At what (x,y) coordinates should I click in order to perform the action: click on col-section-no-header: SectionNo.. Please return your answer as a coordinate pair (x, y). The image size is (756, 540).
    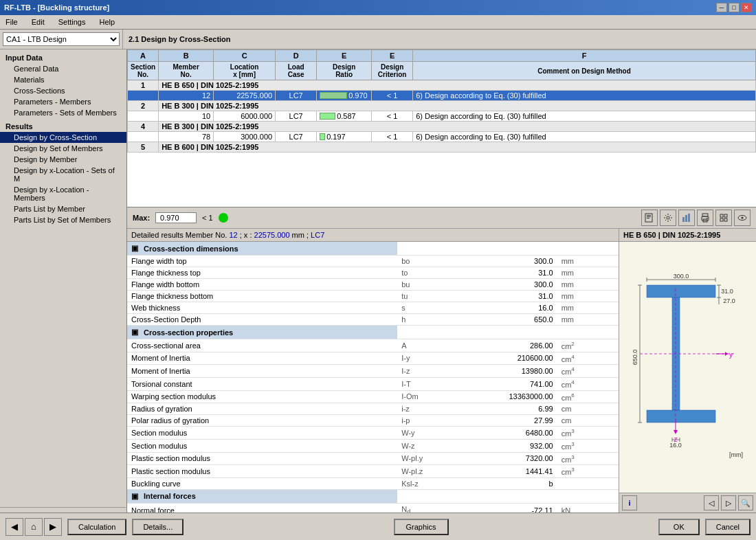
    Looking at the image, I should click on (143, 71).